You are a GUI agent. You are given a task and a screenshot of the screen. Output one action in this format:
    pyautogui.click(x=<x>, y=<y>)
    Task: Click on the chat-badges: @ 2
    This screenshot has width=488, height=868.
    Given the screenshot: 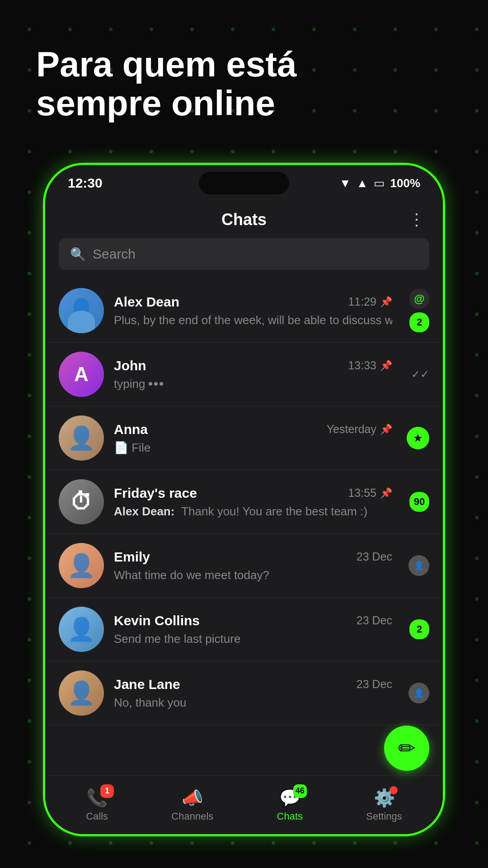 What is the action you would take?
    pyautogui.click(x=416, y=311)
    